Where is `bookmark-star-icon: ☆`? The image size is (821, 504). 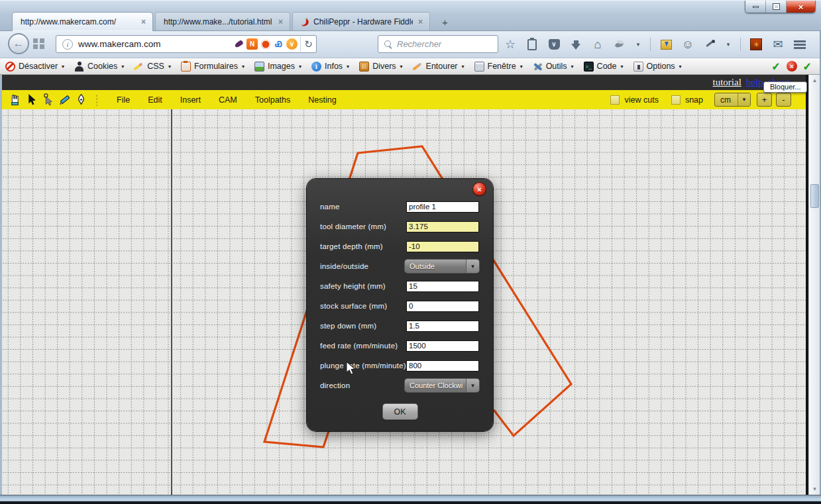
bookmark-star-icon: ☆ is located at coordinates (510, 44).